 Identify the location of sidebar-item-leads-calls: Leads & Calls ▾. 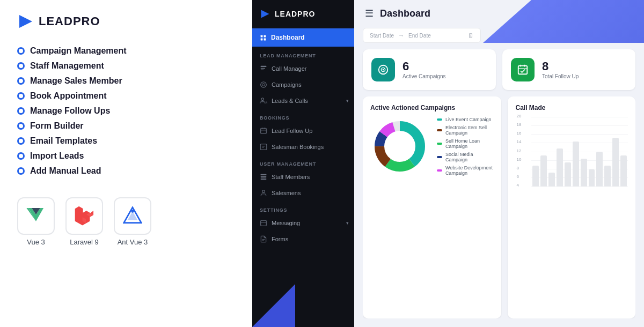
(303, 101).